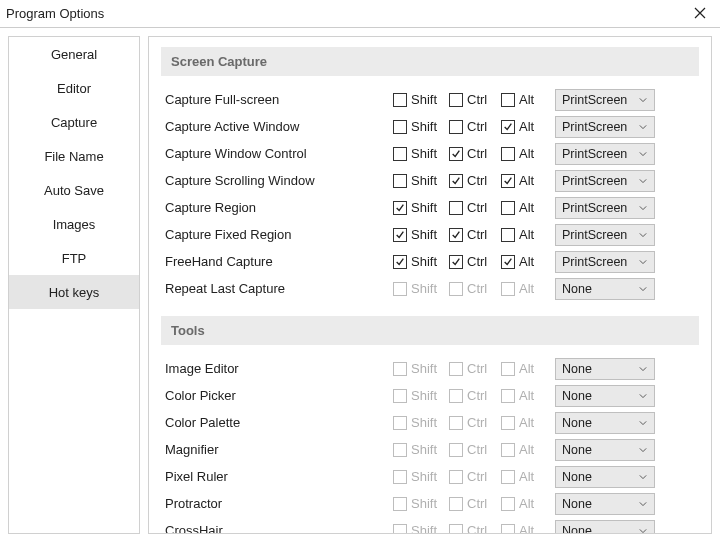  I want to click on hotkey-row: Capture Window ControlShiftCtrlAltPrintS…, so click(430, 154).